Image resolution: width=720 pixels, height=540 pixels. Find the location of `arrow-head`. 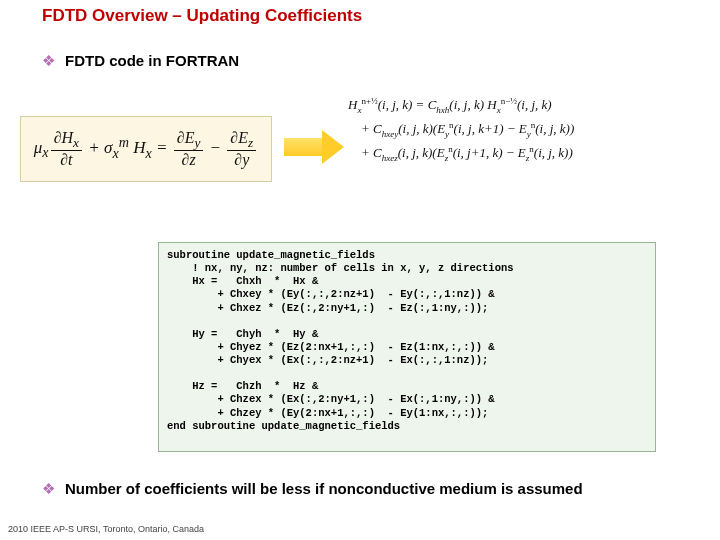

arrow-head is located at coordinates (333, 147).